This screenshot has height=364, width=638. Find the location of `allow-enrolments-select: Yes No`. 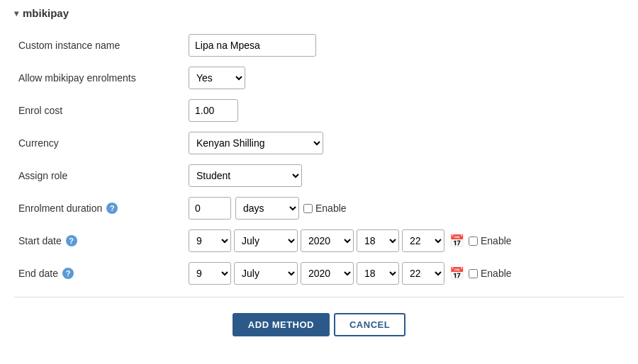

allow-enrolments-select: Yes No is located at coordinates (217, 78).